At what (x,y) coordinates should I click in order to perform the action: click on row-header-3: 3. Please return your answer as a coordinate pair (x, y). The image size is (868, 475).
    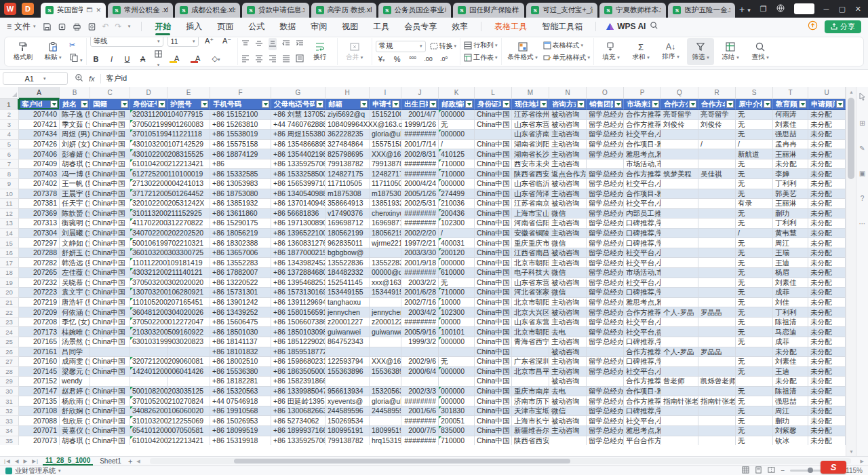
    Looking at the image, I should click on (9, 125).